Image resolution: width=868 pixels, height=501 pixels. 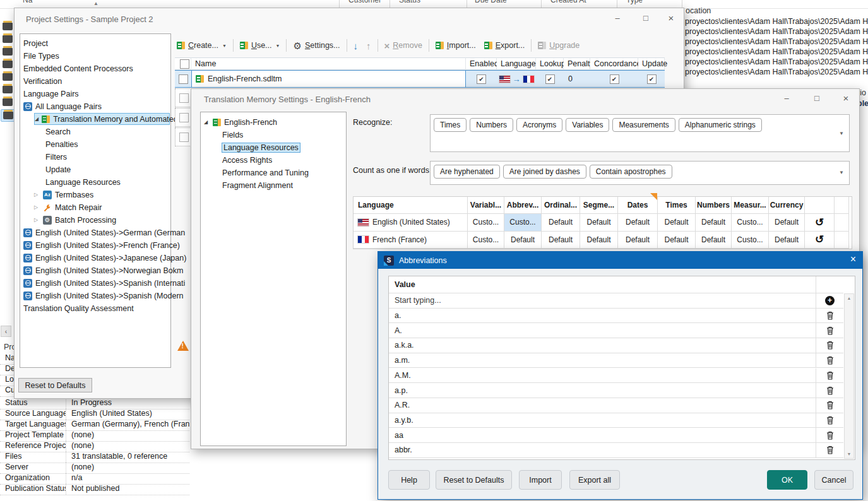 What do you see at coordinates (356, 45) in the screenshot?
I see `arrow-down-button: ↓` at bounding box center [356, 45].